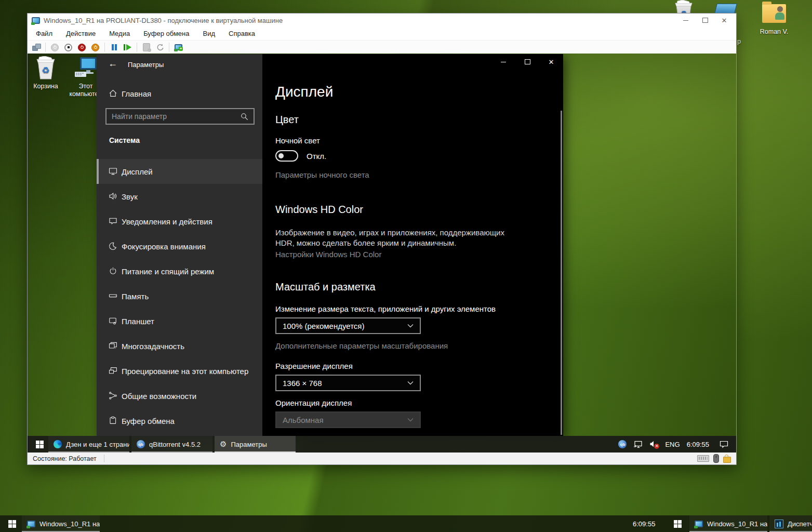 This screenshot has height=532, width=812. What do you see at coordinates (328, 255) in the screenshot?
I see `hdr-settings-link: Настройки Windows HD Color` at bounding box center [328, 255].